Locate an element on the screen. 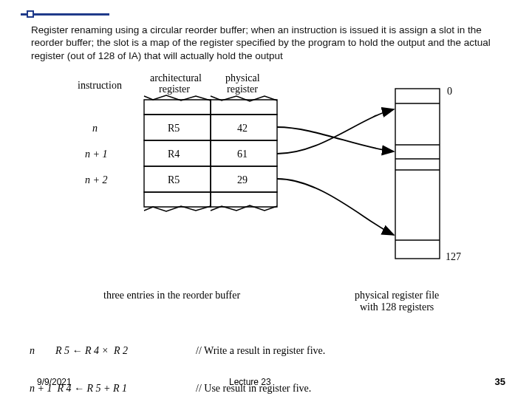 Image resolution: width=532 pixels, height=399 pixels. row0-phys: 42 is located at coordinates (242, 129).